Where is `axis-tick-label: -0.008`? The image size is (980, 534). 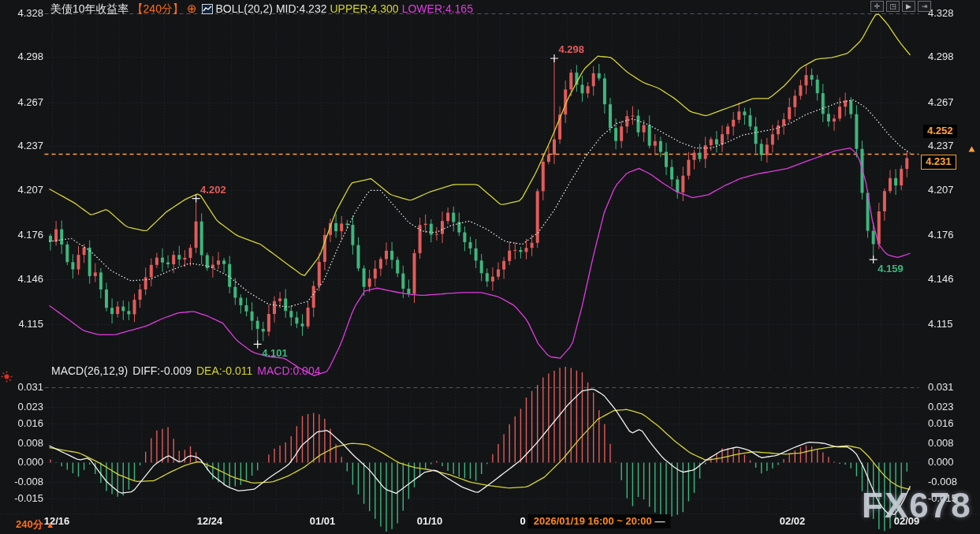
axis-tick-label: -0.008 is located at coordinates (22, 482).